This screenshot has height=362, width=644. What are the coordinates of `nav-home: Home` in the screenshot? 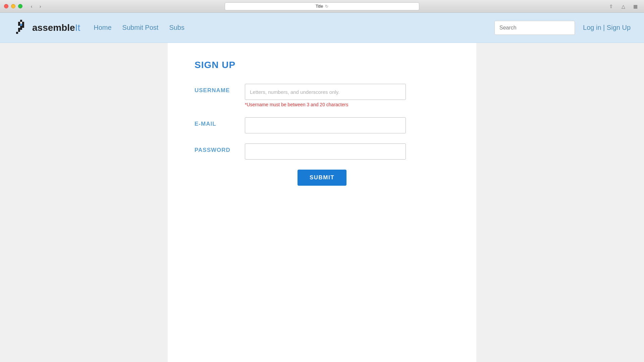 It's located at (103, 27).